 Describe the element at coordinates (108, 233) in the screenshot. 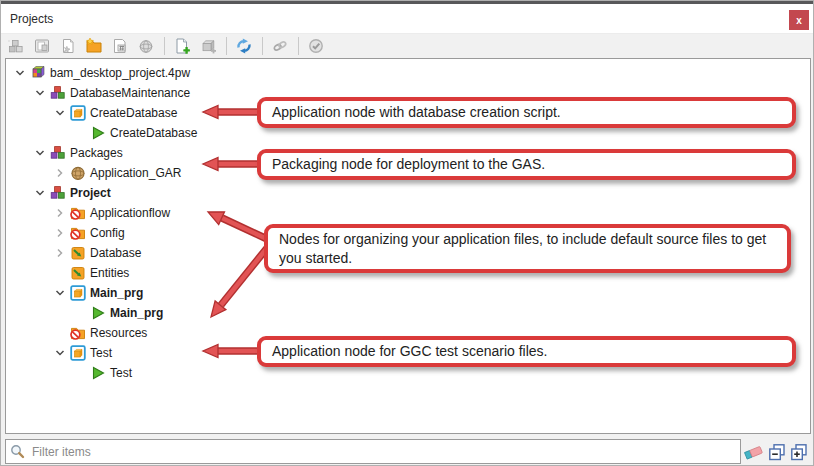

I see `tree-item-label: Config` at that location.